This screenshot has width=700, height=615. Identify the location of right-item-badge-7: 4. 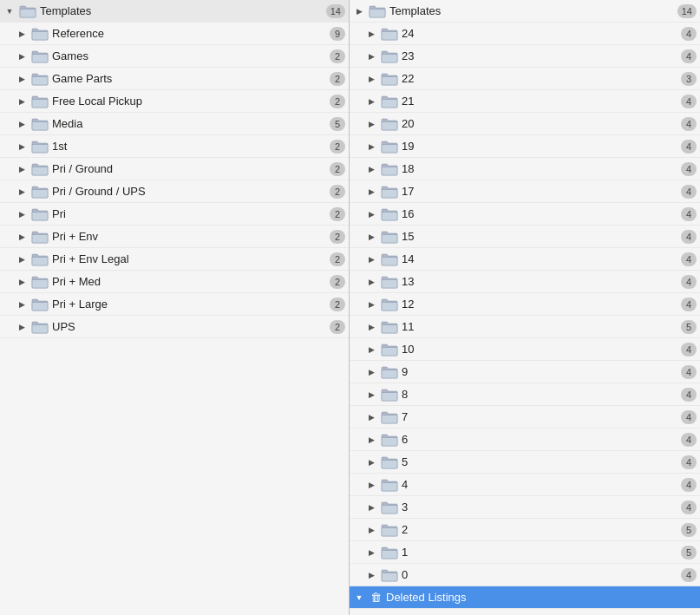
(689, 192).